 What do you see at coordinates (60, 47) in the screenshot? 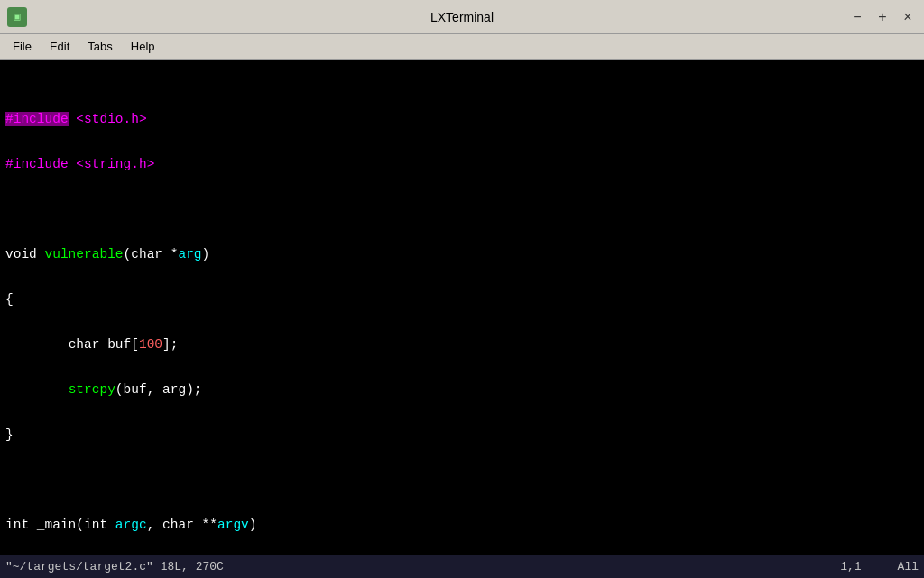
I see `menu-edit: Edit` at bounding box center [60, 47].